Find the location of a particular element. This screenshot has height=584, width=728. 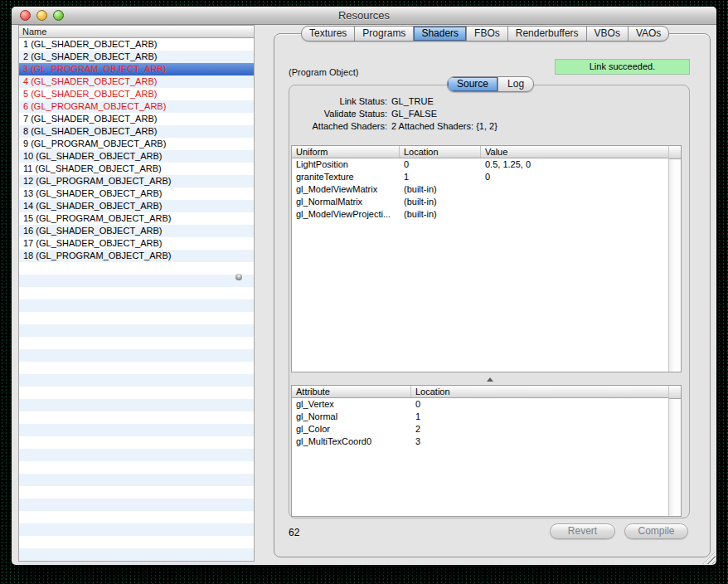

resource-type-tab: Textures is located at coordinates (328, 33).